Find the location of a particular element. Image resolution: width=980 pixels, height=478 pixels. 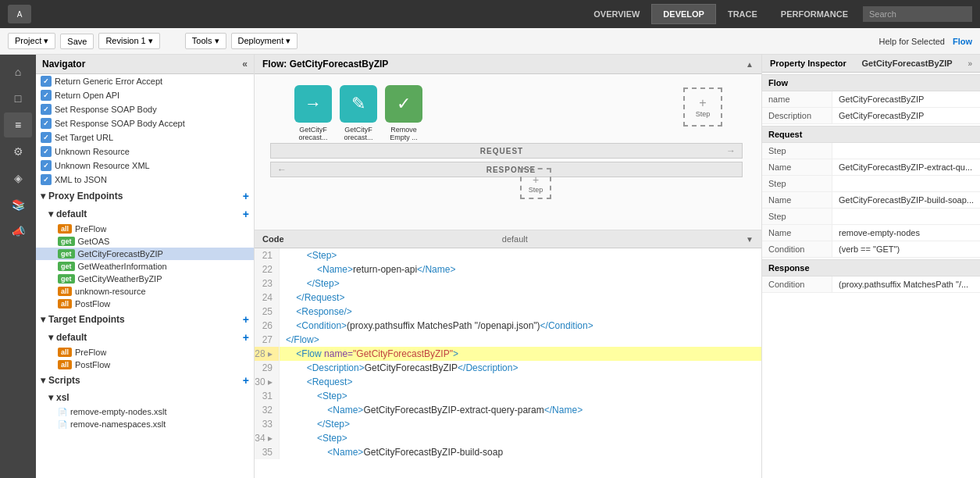

nav-item-return-generic: ✓ Return Generic Error Accept is located at coordinates (145, 81).